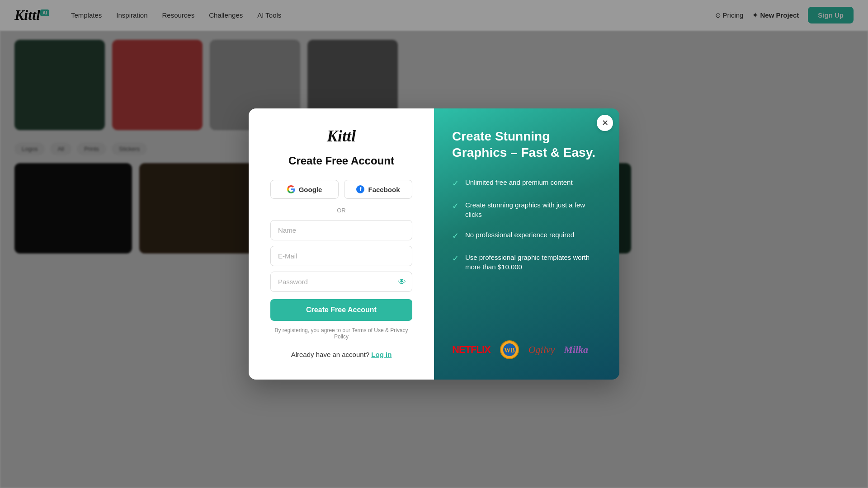 This screenshot has height=488, width=868. I want to click on google-signup-button: Google, so click(305, 189).